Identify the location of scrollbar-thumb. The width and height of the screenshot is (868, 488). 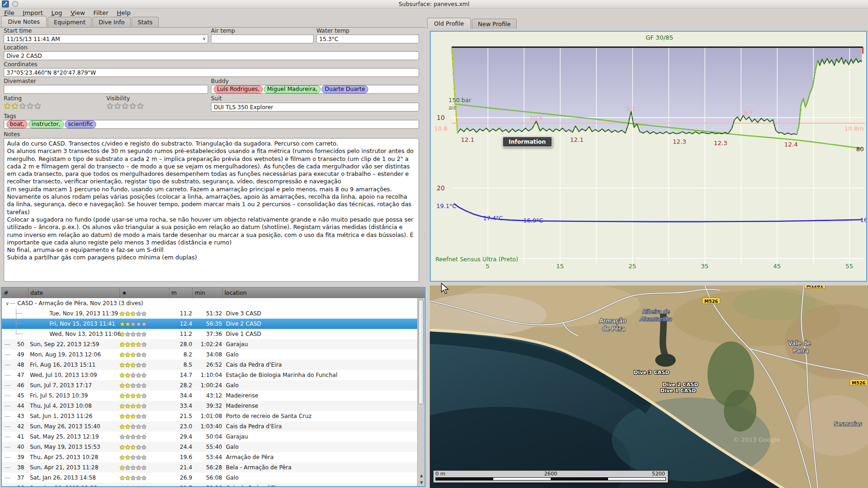
(421, 352).